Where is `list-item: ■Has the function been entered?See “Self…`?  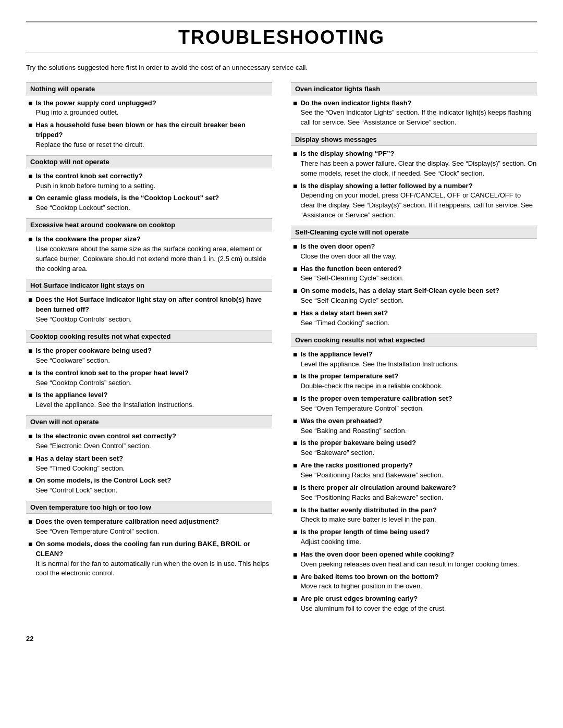 list-item: ■Has the function been entered?See “Self… is located at coordinates (414, 274).